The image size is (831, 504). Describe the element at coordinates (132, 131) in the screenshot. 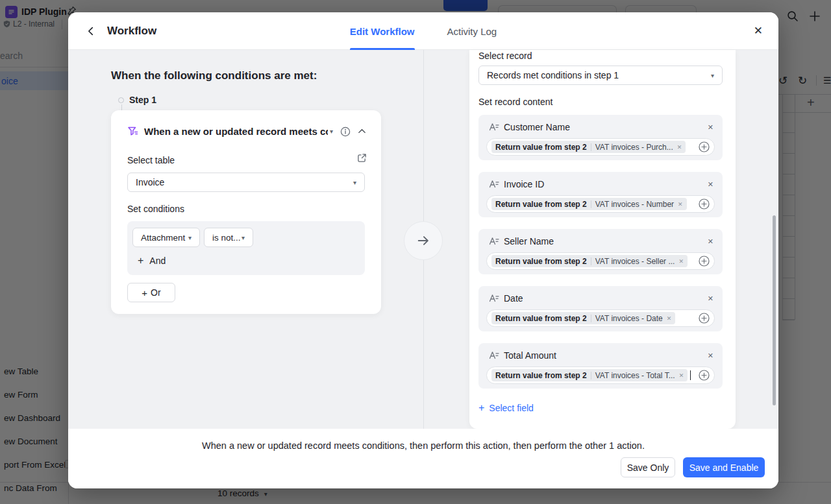

I see `filter-icon` at that location.